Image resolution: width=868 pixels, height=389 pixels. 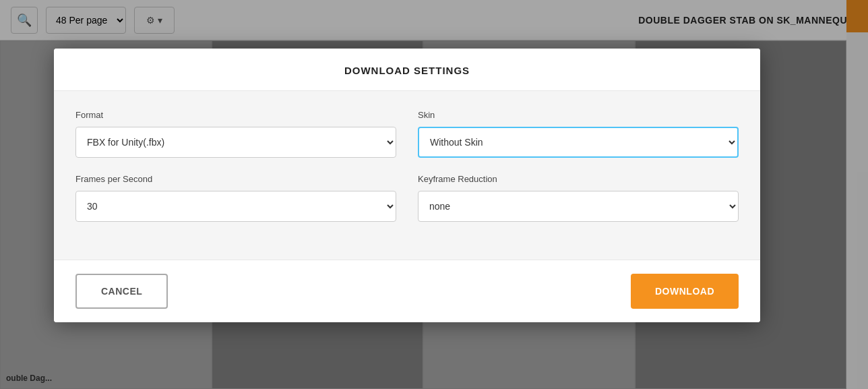 What do you see at coordinates (407, 291) in the screenshot?
I see `modal-footer: CANCEL DOWNLOAD` at bounding box center [407, 291].